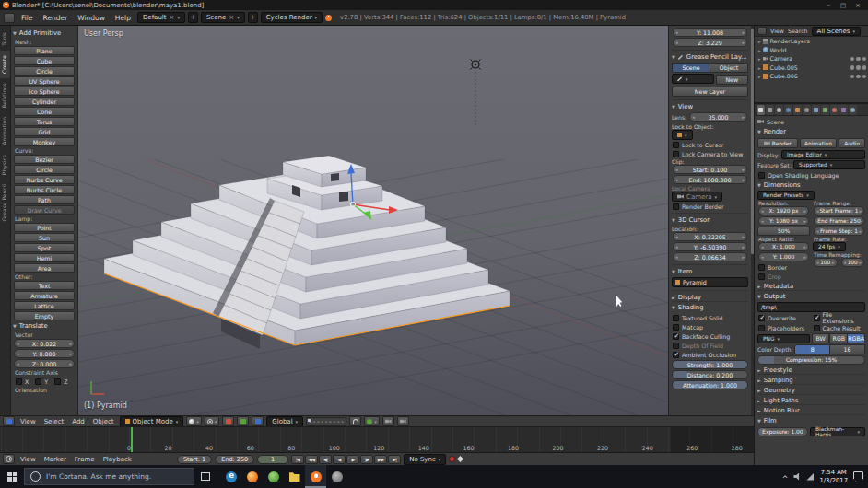 This screenshot has width=868, height=488. Describe the element at coordinates (389, 422) in the screenshot. I see `opengl-render-button` at that location.